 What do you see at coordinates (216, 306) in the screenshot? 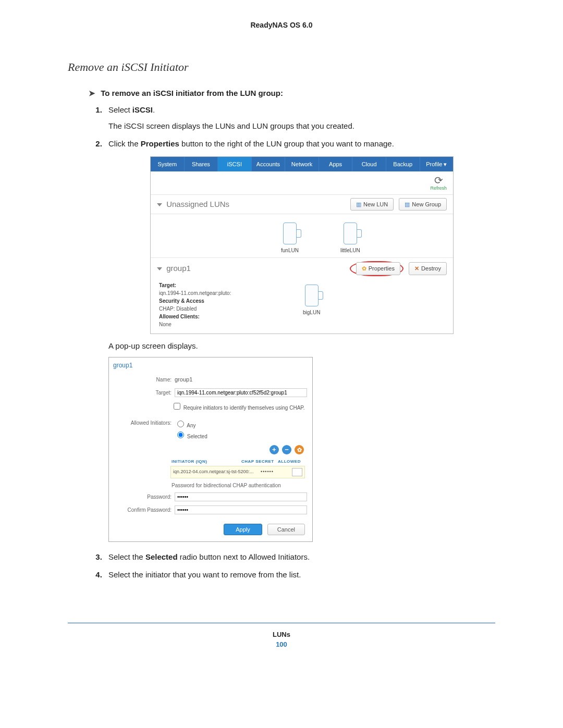
I see `group1-details: Target: iqn.1994-11.com.netgear:pluto: S…` at bounding box center [216, 306].